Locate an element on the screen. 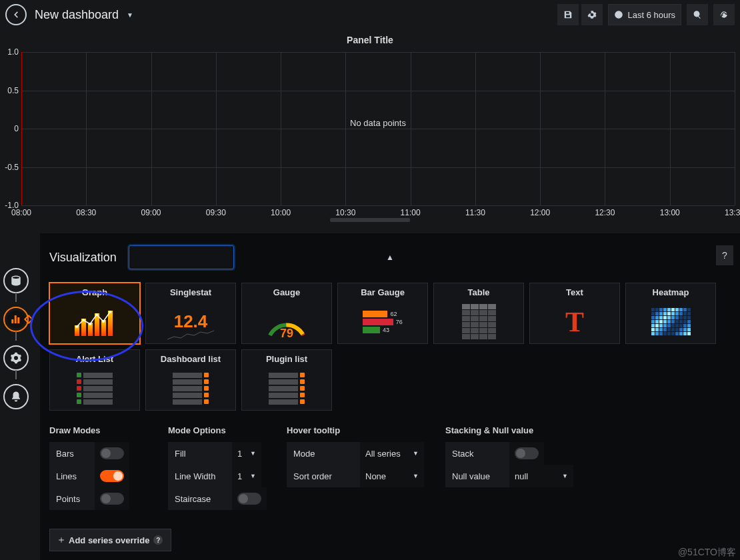 This screenshot has width=740, height=560. option-label: Fill is located at coordinates (200, 453).